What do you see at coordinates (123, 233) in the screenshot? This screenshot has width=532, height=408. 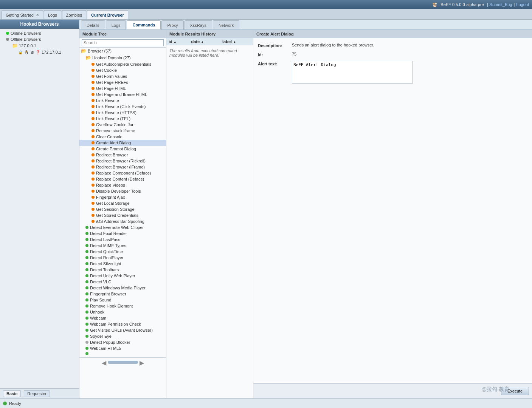 I see `list-item: Detect Foxit Reader` at bounding box center [123, 233].